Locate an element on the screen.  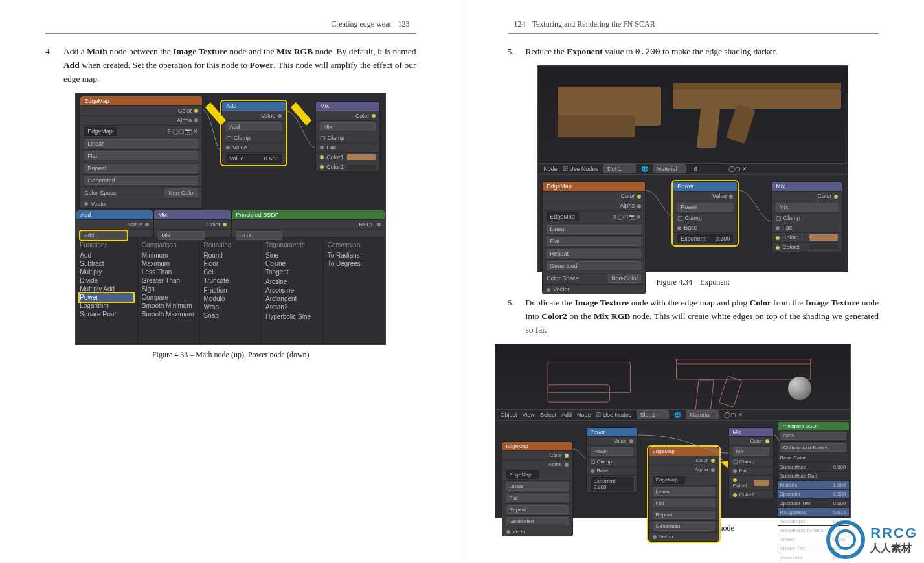
rifle-model-icon is located at coordinates (699, 116).